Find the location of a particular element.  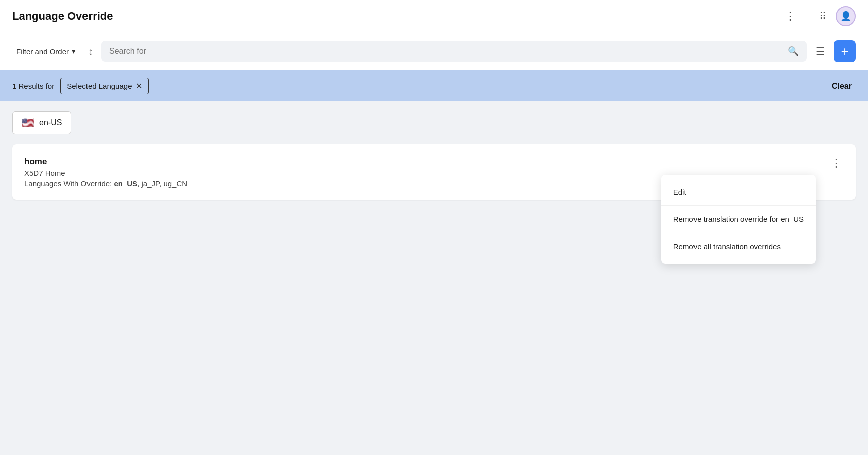

filter-label: Filter and Order is located at coordinates (42, 51).